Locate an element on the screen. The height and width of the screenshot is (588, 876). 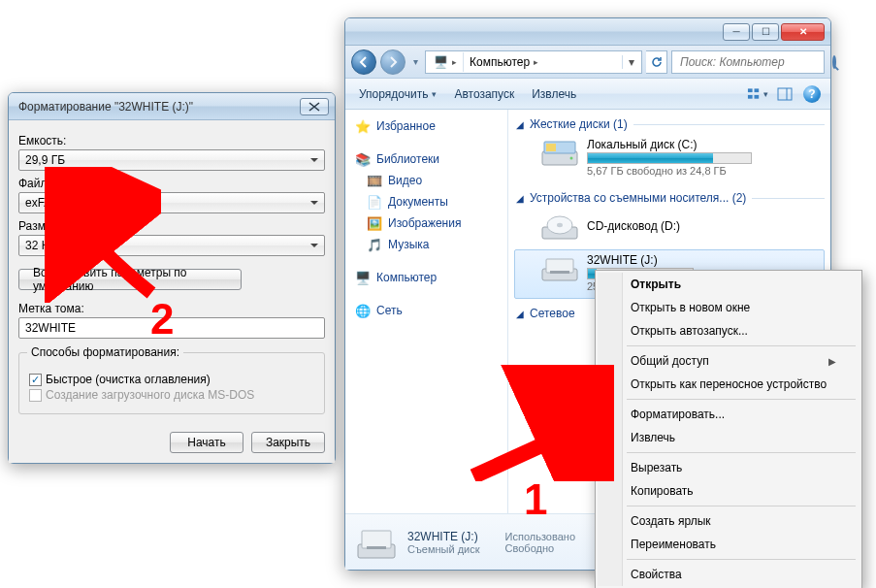
nav-computer: 🖥️ Компьютер is located at coordinates (427, 278).